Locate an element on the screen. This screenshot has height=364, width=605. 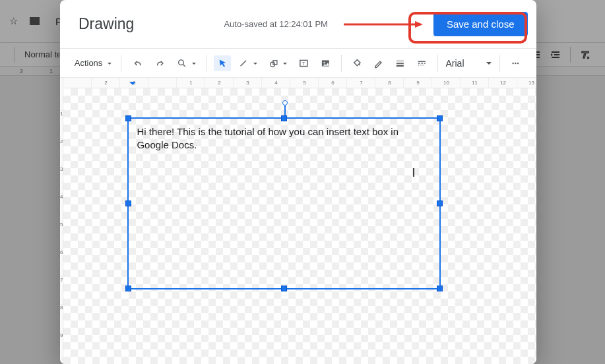
svg-text: T is located at coordinates (305, 63).